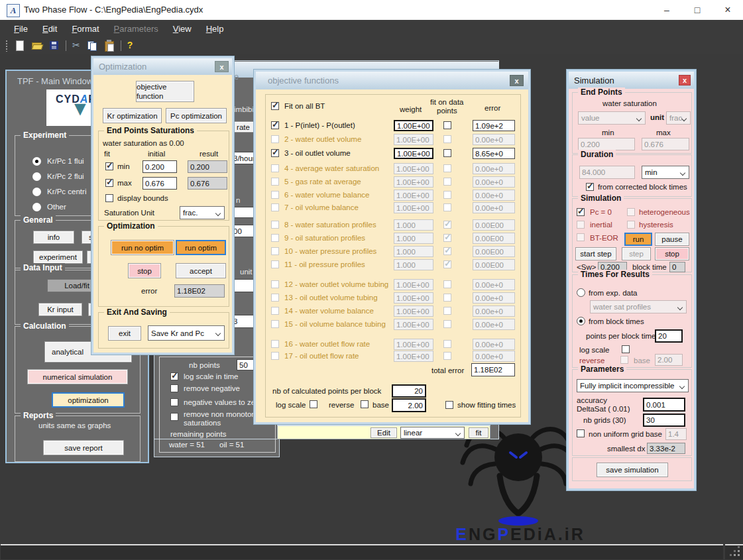 The image size is (743, 560). What do you see at coordinates (109, 183) in the screenshot?
I see `fit-max-checkbox` at bounding box center [109, 183].